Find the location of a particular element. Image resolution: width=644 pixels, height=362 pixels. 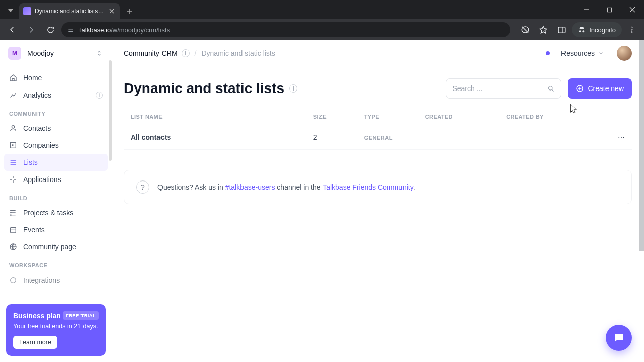

browser-menu-button is located at coordinates (632, 30).